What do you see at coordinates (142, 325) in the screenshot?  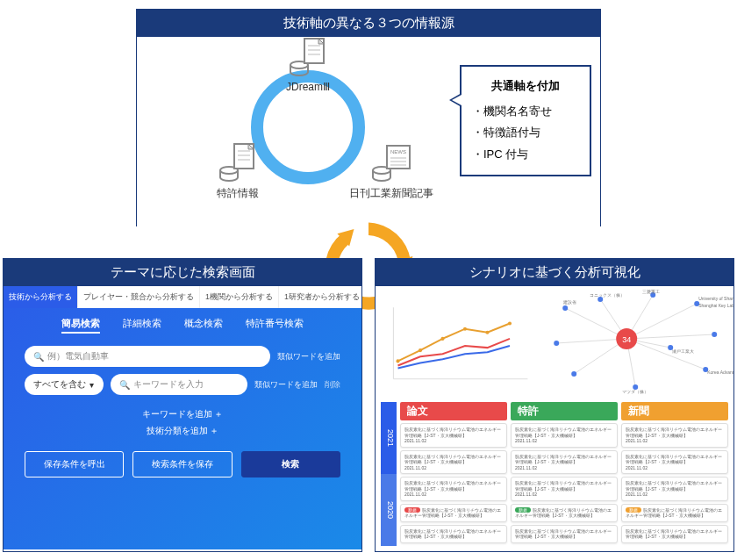 I see `subtab-detail: 詳細検索` at bounding box center [142, 325].